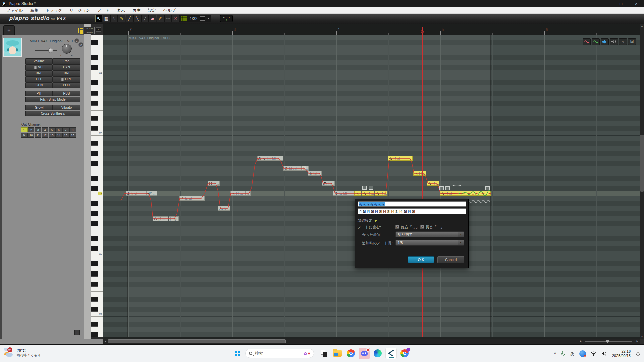 This screenshot has width=644, height=362. Describe the element at coordinates (343, 193) in the screenshot. I see `note-つ-14: つ[ts M]` at that location.